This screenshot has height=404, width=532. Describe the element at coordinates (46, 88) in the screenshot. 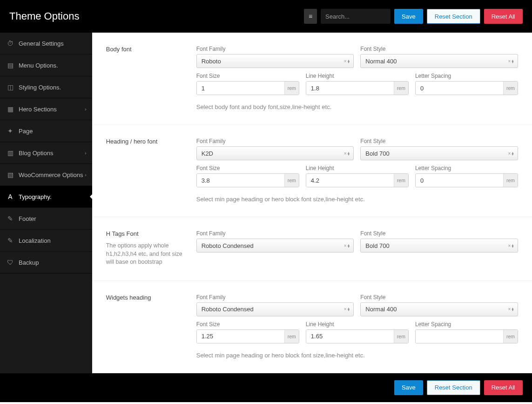

I see `sidebar-item-styling-options: ◫Styling Options.` at that location.